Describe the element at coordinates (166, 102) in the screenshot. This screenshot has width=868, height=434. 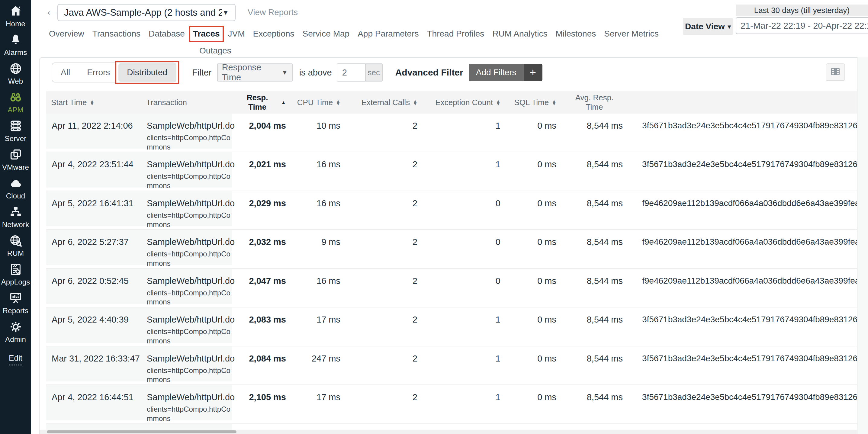
I see `column-label: Transaction` at that location.